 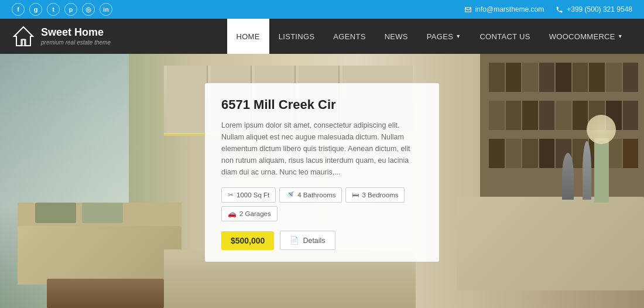 What do you see at coordinates (375, 195) in the screenshot?
I see `feature-bedrooms: 🛏 3 Bedrooms` at bounding box center [375, 195].